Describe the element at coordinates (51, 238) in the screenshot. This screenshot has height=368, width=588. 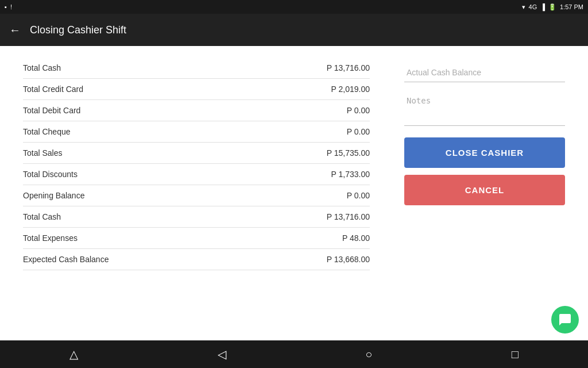
I see `row-label: Total Expenses` at that location.